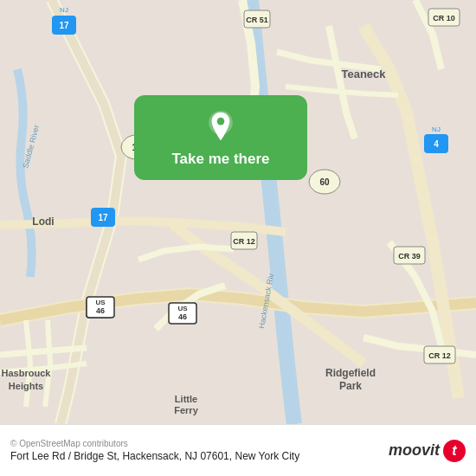 This screenshot has width=476, height=476. What do you see at coordinates (414, 450) in the screenshot?
I see `moovit-wordmark: moovit` at bounding box center [414, 450].